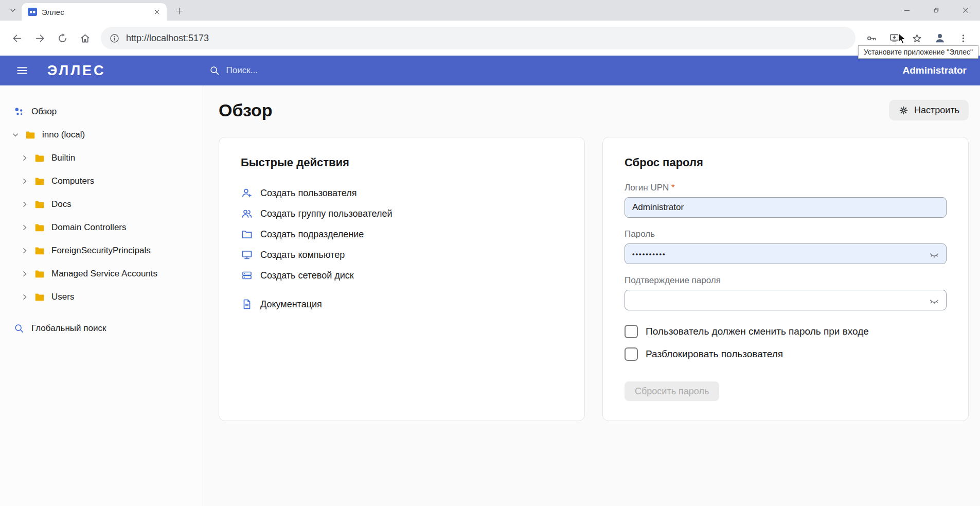 The width and height of the screenshot is (980, 506). I want to click on window-minimize-button, so click(906, 10).